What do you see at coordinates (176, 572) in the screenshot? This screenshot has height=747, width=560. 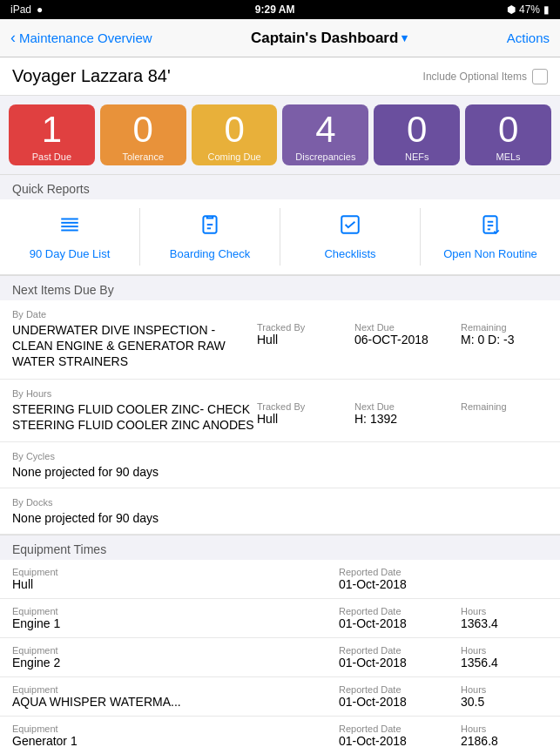 I see `equip-label-0: Equipment` at bounding box center [176, 572].